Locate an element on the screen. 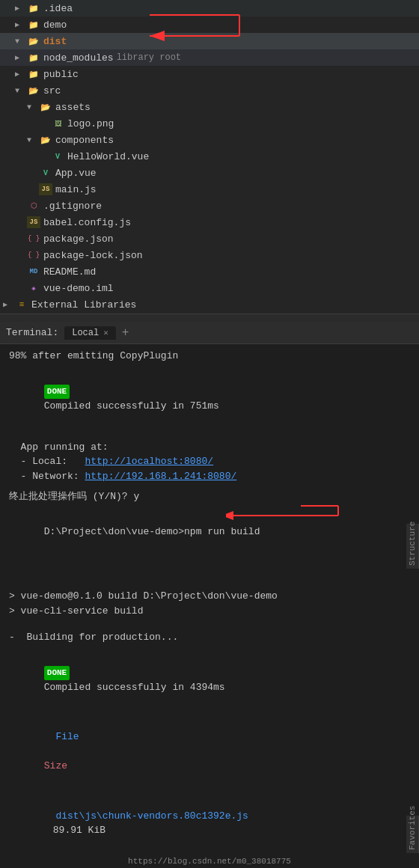  compiled-text-751: Compiled successfully in 751ms is located at coordinates (132, 406).